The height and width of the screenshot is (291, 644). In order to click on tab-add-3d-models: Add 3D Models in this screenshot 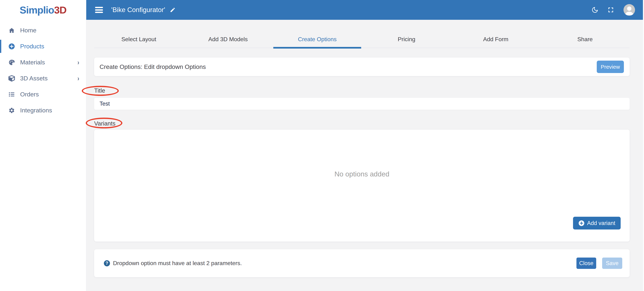, I will do `click(228, 42)`.